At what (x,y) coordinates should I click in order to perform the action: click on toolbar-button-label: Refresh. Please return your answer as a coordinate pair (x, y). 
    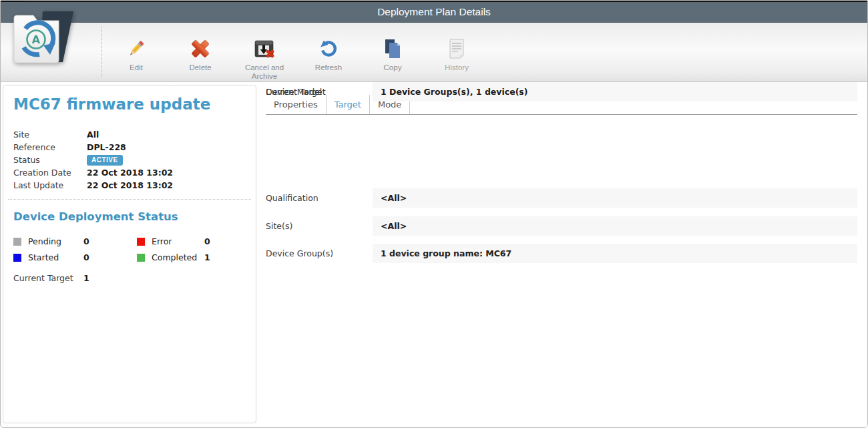
    Looking at the image, I should click on (329, 68).